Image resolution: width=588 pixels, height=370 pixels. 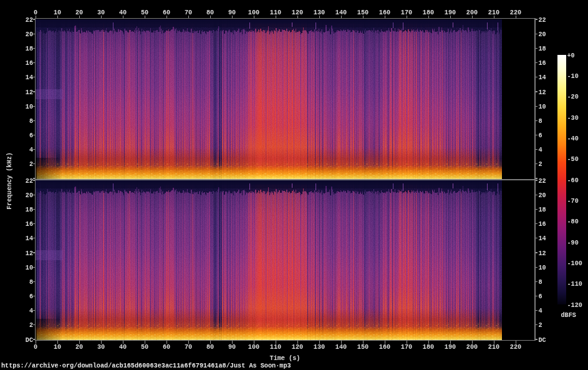 What do you see at coordinates (472, 12) in the screenshot?
I see `svg-text: 200` at bounding box center [472, 12].